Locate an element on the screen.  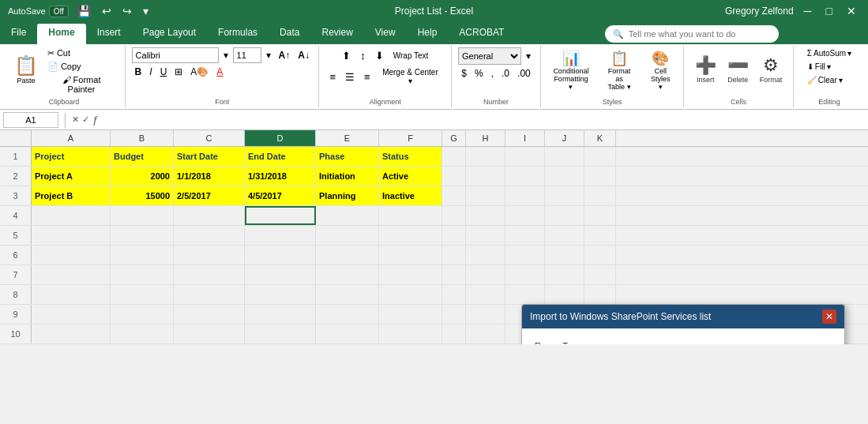
format-as-table-btn: 📋 Format asTable ▾ is located at coordinates (619, 70).